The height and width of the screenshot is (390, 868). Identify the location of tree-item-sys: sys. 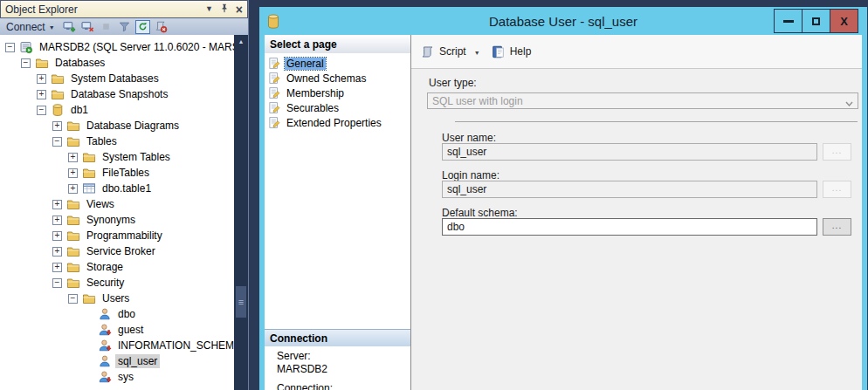
(117, 377).